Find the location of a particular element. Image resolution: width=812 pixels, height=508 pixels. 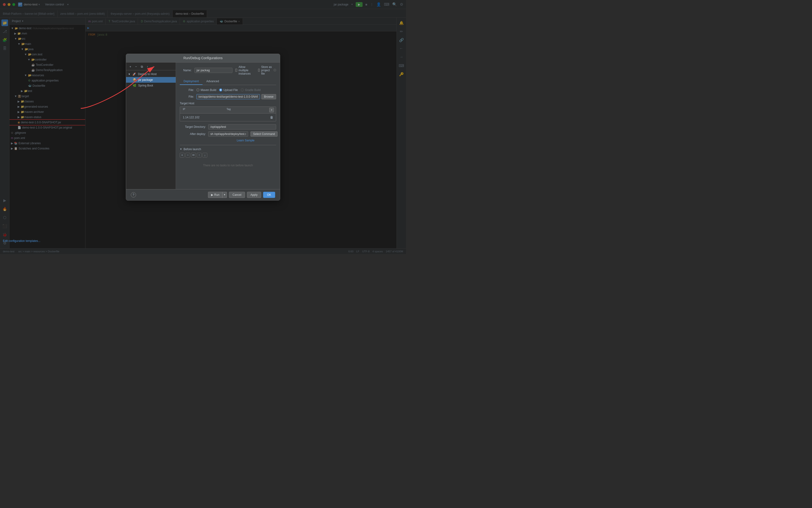

bl-down-btn: ↓ is located at coordinates (205, 155).